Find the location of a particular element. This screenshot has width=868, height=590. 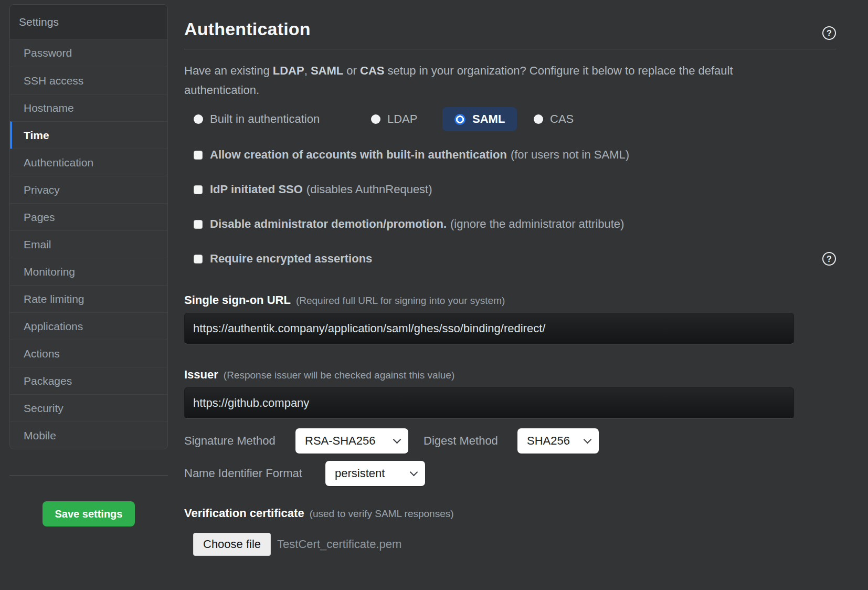

signature-method-select: RSA-SHA256 is located at coordinates (352, 441).